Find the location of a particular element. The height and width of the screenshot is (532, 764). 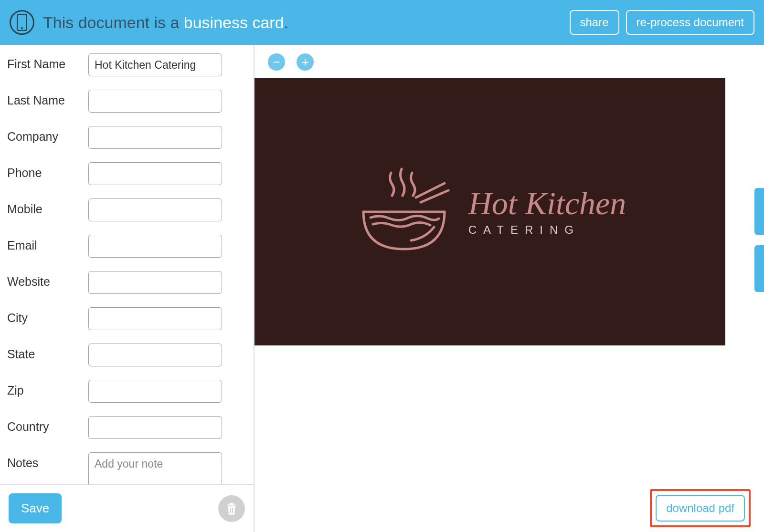

form-row: Notes is located at coordinates (127, 469).